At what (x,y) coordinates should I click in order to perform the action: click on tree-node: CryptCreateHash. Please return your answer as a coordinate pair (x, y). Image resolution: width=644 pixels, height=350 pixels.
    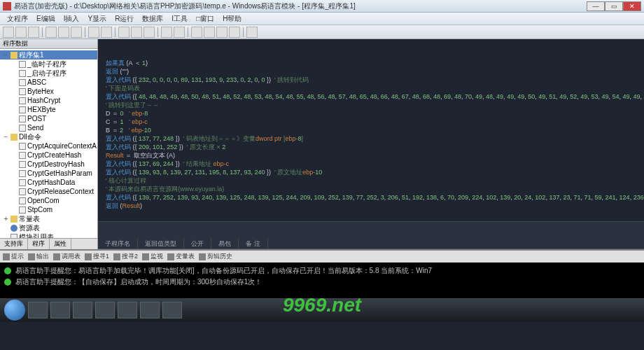
    Looking at the image, I should click on (49, 155).